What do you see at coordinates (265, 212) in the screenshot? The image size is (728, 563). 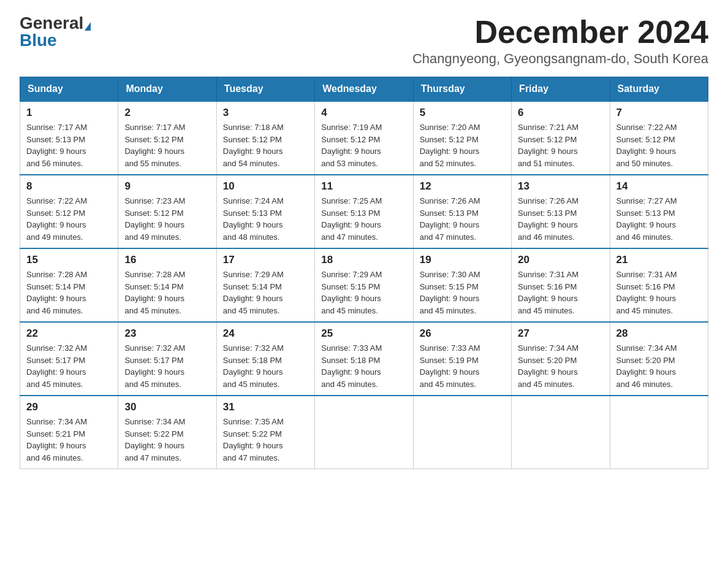 I see `calendar-cell: 10 Sunrise: 7:24 AM Sunset: 5:13 PM Dayl…` at bounding box center [265, 212].